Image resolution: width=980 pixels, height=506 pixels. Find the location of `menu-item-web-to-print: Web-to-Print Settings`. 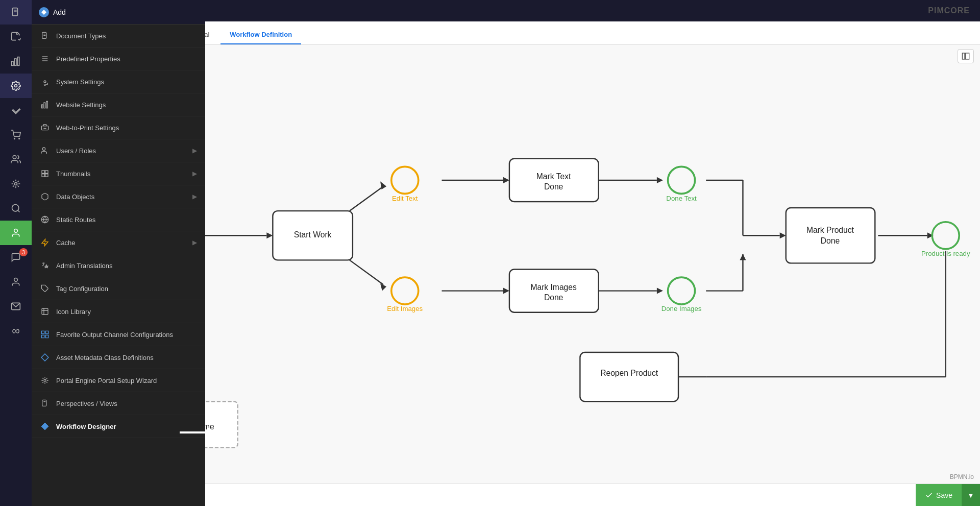

menu-item-web-to-print: Web-to-Print Settings is located at coordinates (118, 128).